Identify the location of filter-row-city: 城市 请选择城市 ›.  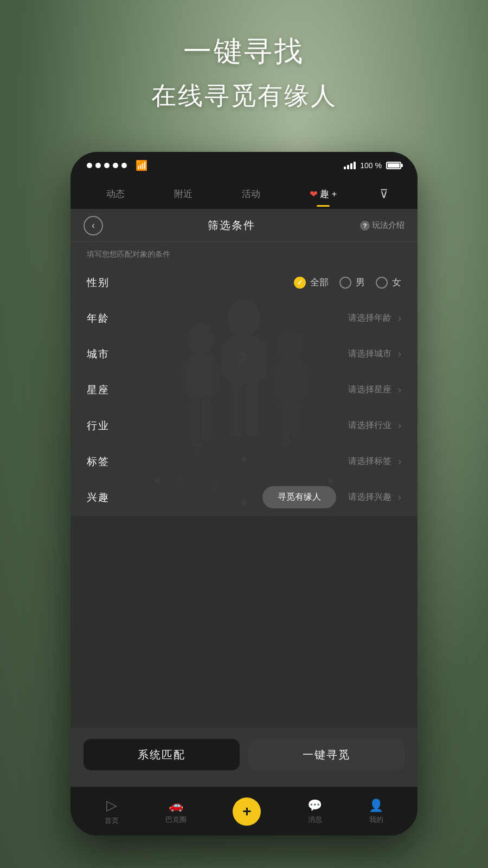
(244, 354).